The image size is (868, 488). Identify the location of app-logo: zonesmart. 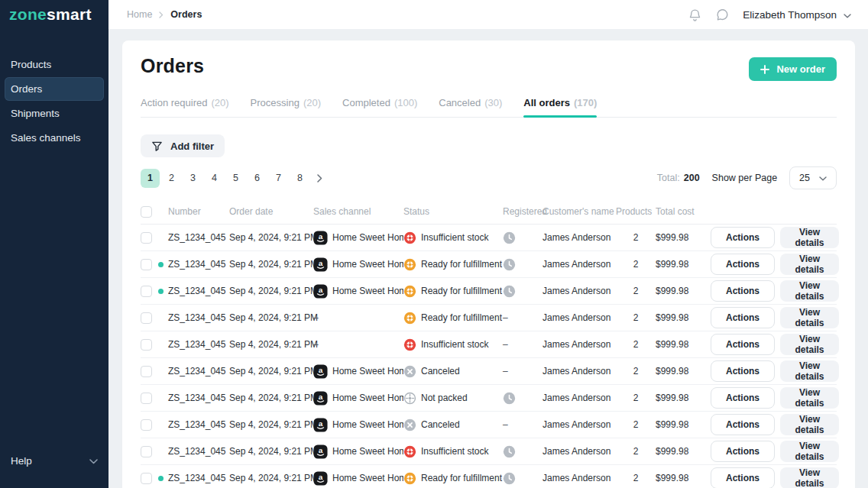
(54, 15).